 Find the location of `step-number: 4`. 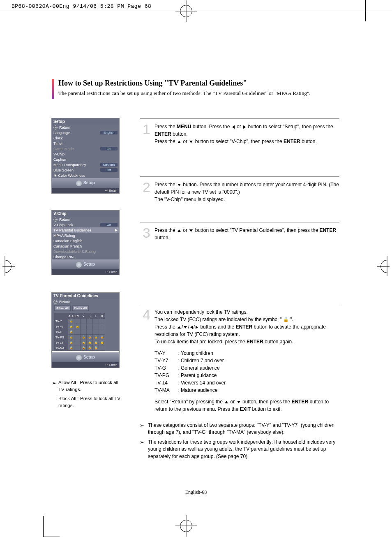

step-number: 4 is located at coordinates (145, 361).